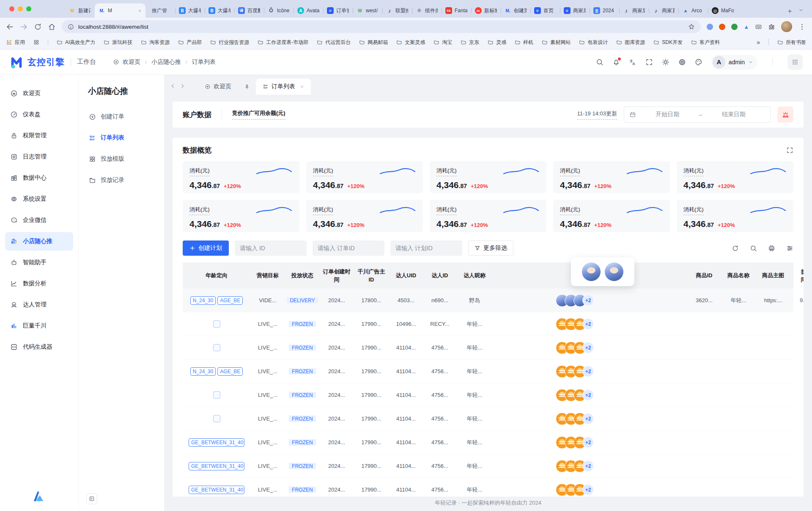 Image resolution: width=812 pixels, height=511 pixels. Describe the element at coordinates (790, 13) in the screenshot. I see `new-tab-button` at that location.